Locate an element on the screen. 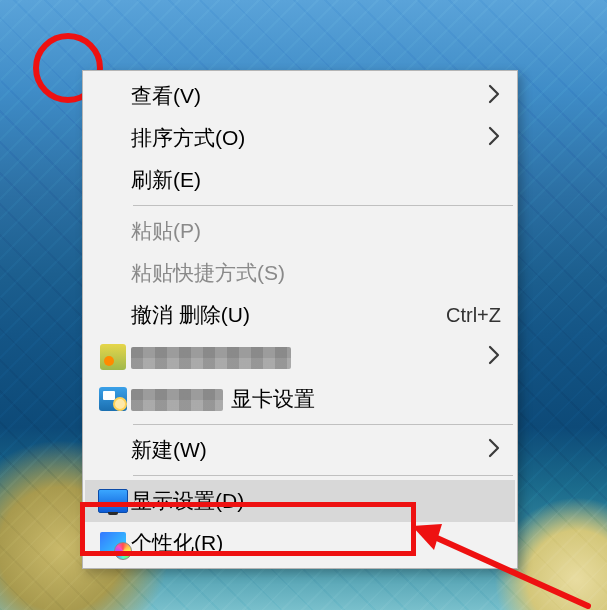 The height and width of the screenshot is (610, 607). menu-label: 刷新(E) is located at coordinates (316, 180).